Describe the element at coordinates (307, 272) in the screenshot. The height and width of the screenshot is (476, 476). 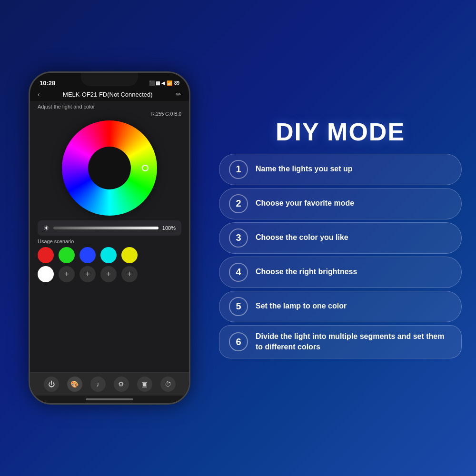
I see `step-4-text: Choose the right brightness` at that location.